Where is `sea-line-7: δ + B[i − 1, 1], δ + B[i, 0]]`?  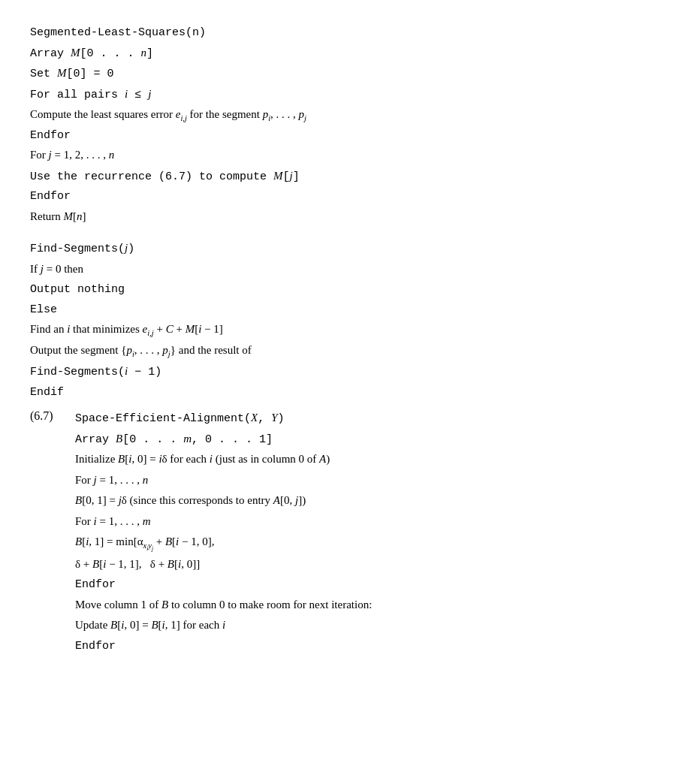 sea-line-7: δ + B[i − 1, 1], δ + B[i, 0]] is located at coordinates (373, 565).